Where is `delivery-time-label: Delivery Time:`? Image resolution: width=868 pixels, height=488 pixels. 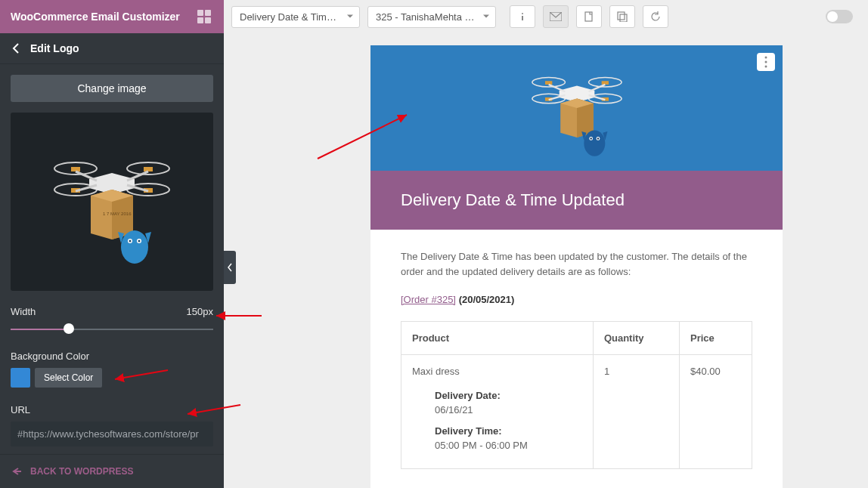
delivery-time-label: Delivery Time: is located at coordinates (508, 431).